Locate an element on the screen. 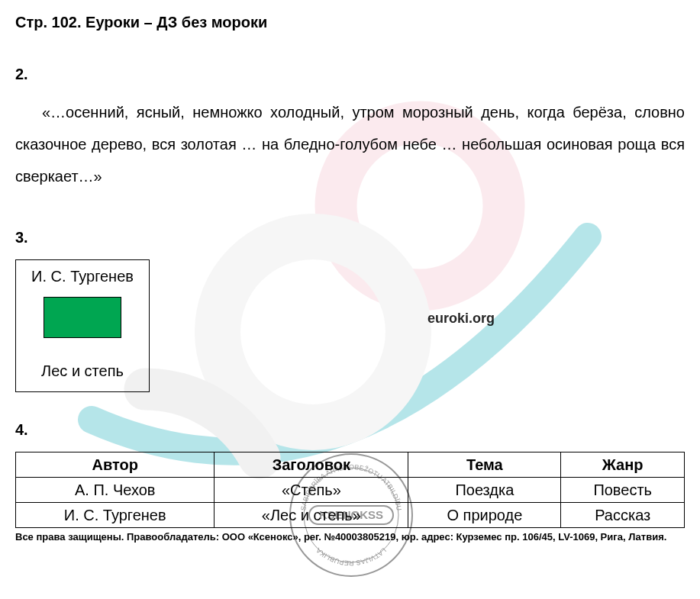 The width and height of the screenshot is (700, 599). works-table: Автор Заголовок Тема Жанр А. П. Чехов «С… is located at coordinates (350, 490).